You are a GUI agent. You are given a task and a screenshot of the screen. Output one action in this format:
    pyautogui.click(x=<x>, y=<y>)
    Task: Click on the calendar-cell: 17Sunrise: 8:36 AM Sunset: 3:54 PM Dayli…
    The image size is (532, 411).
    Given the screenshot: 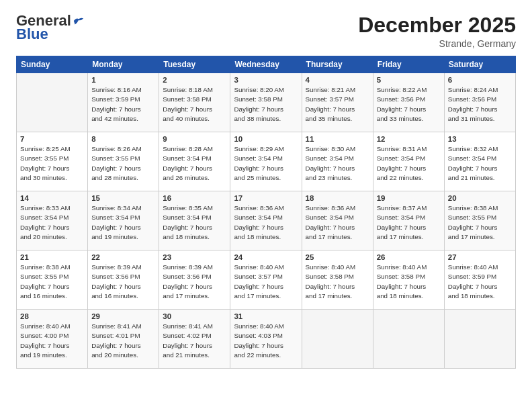 What is the action you would take?
    pyautogui.click(x=266, y=221)
    